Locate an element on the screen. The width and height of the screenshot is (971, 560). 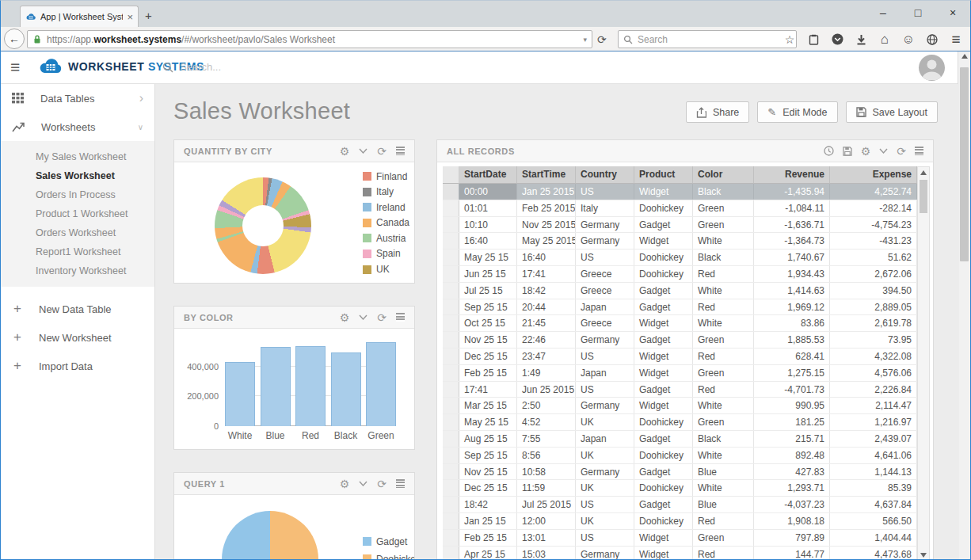
table-row: 18:42Jul 25 2015USGadgetBlue-4,037.234,6… is located at coordinates (680, 505).